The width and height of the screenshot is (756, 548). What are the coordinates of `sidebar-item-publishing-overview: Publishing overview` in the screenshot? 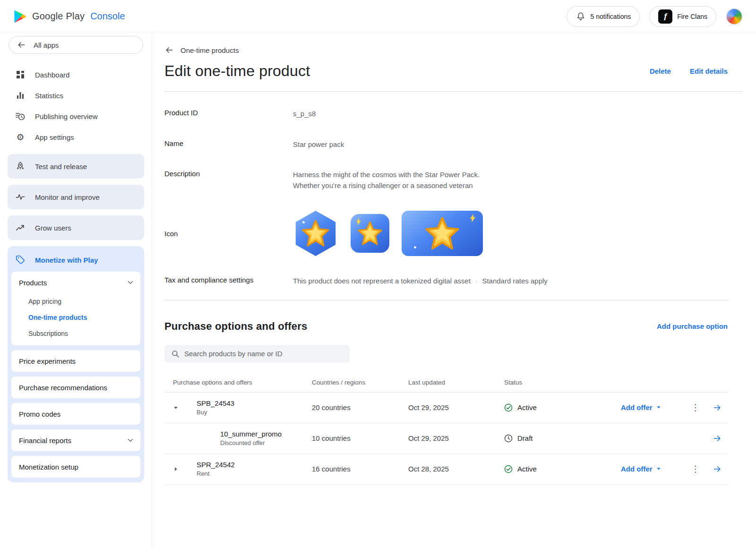 It's located at (76, 116).